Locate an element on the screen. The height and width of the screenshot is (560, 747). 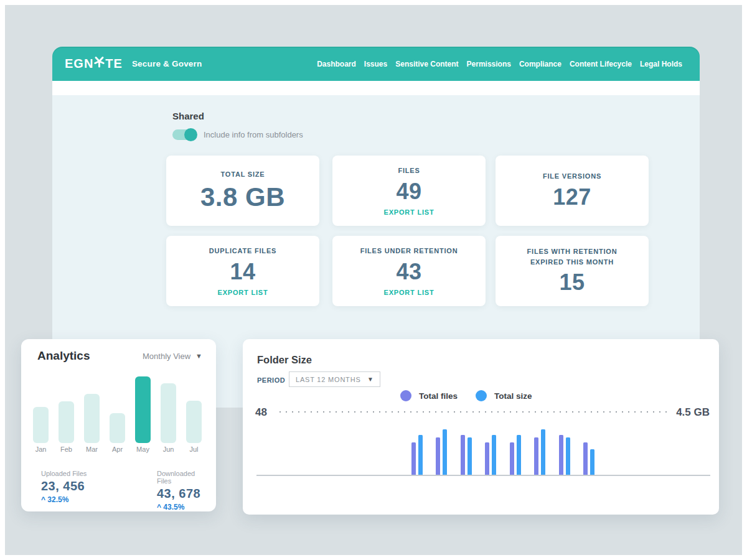
analytics-header: Analytics Monthly View ▼ is located at coordinates (120, 356).